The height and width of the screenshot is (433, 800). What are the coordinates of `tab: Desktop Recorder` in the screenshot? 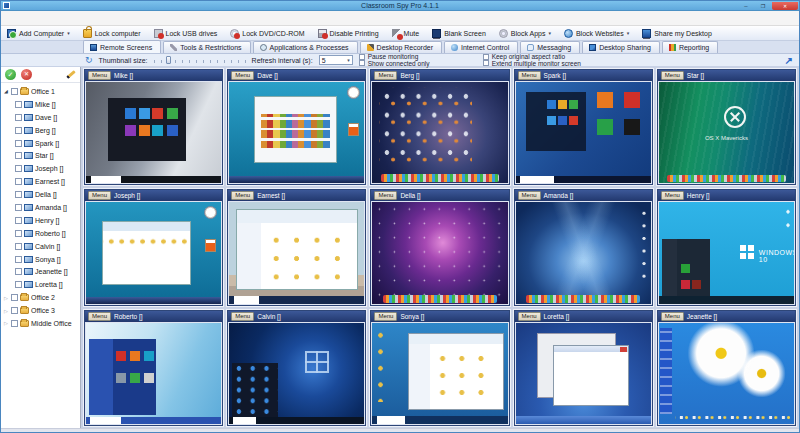 It's located at (401, 47).